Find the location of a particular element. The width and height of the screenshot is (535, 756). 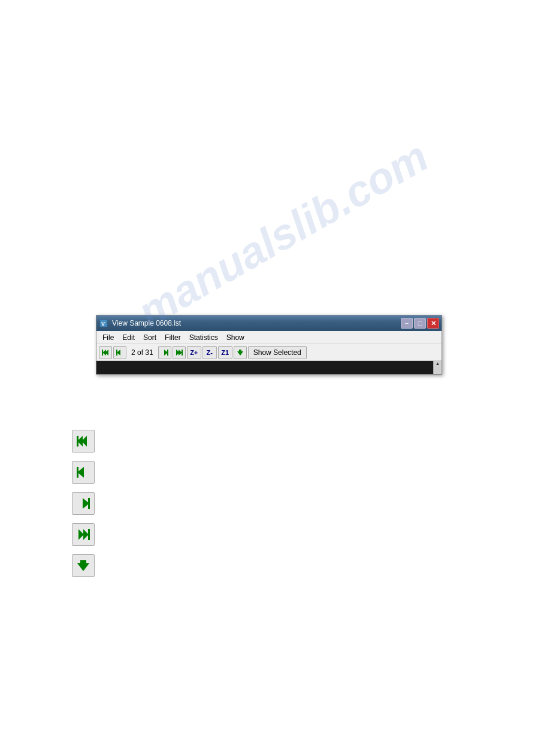

close-button: ✕ is located at coordinates (433, 323).